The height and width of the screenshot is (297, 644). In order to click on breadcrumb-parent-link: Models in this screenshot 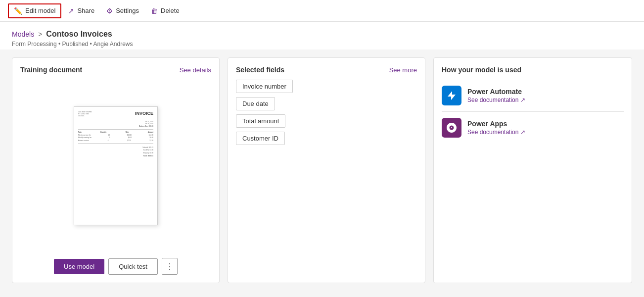, I will do `click(23, 34)`.